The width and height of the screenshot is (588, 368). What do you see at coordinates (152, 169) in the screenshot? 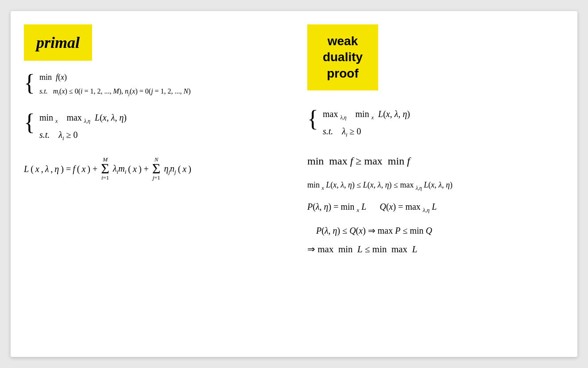
I see `lagrangian-section: L(x, λ, η) = f(x) + M Σ i=1 λimi(x) + N …` at bounding box center [152, 169].